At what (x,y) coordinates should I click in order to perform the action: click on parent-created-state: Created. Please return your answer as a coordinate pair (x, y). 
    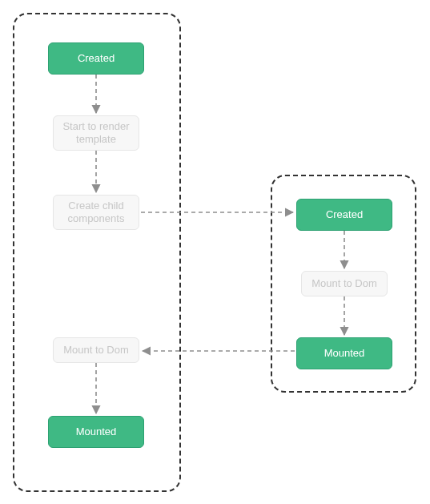
    Looking at the image, I should click on (96, 58).